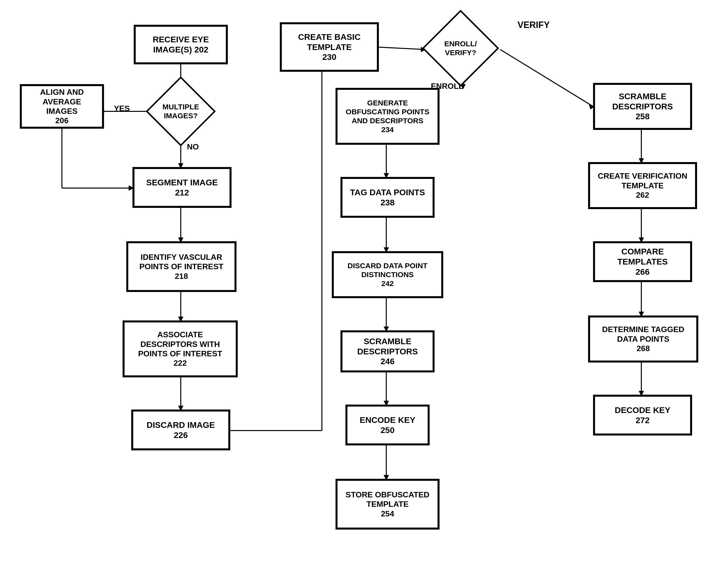  Describe the element at coordinates (388, 275) in the screenshot. I see `box-242: DISCARD DATA POINTDISTINCTIONS242` at that location.